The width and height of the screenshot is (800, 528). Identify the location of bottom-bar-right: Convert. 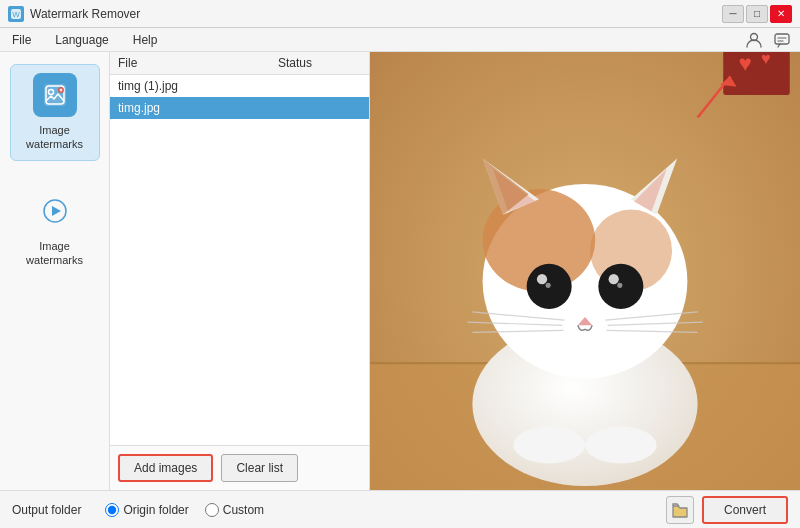
(727, 510).